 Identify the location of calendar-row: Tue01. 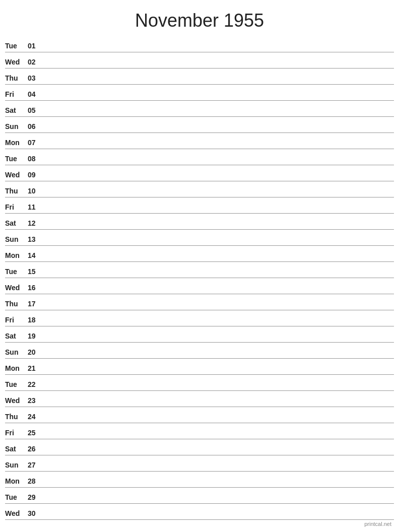
(200, 44).